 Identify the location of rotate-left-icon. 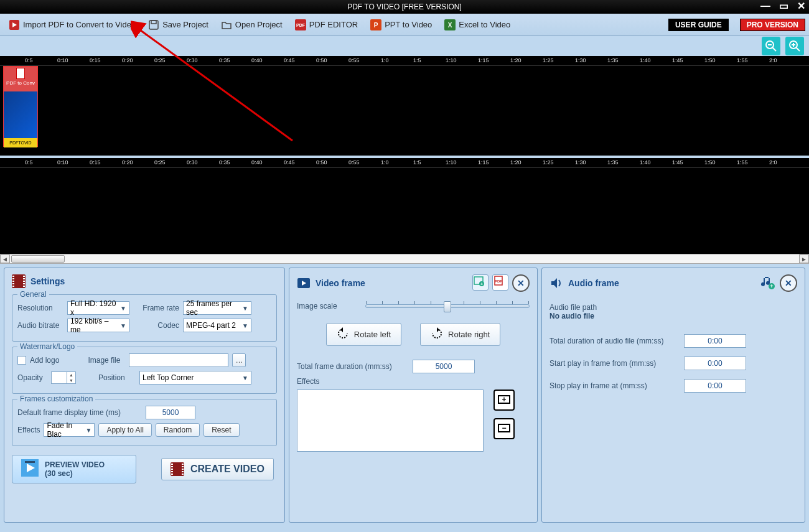
(343, 335).